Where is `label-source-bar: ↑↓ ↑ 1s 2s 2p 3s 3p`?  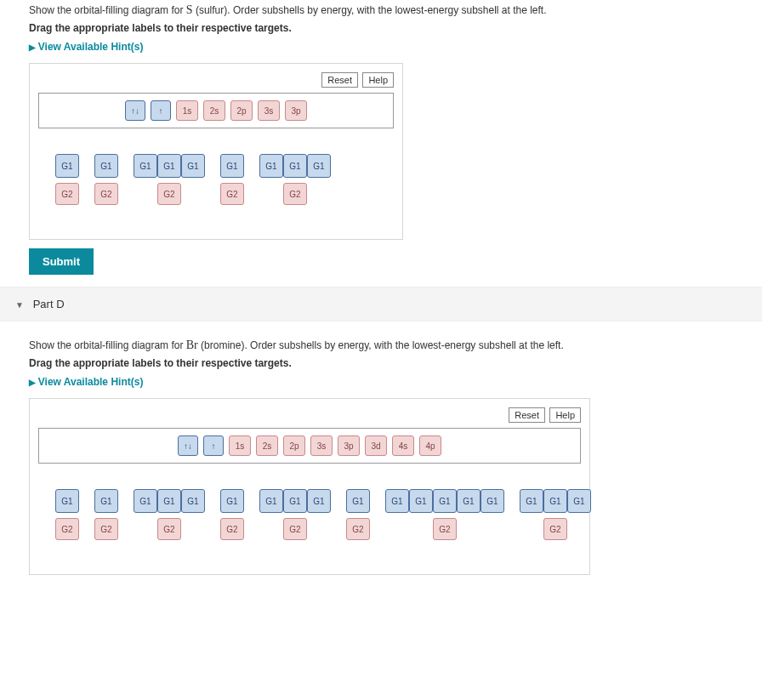
label-source-bar: ↑↓ ↑ 1s 2s 2p 3s 3p is located at coordinates (216, 111).